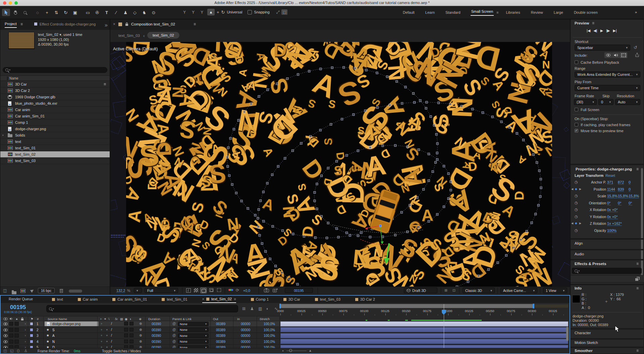  What do you see at coordinates (55, 148) in the screenshot?
I see `project-item-row: text_Sim_01` at bounding box center [55, 148].